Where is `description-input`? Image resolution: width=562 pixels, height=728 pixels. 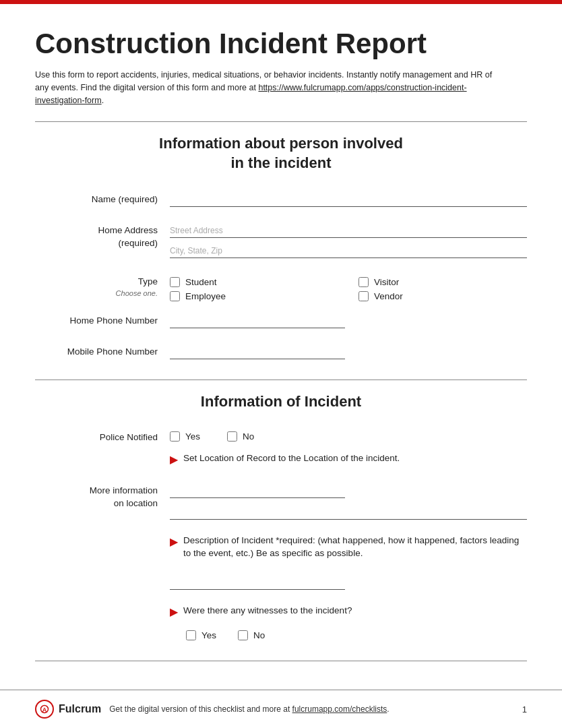
description-input is located at coordinates (257, 582).